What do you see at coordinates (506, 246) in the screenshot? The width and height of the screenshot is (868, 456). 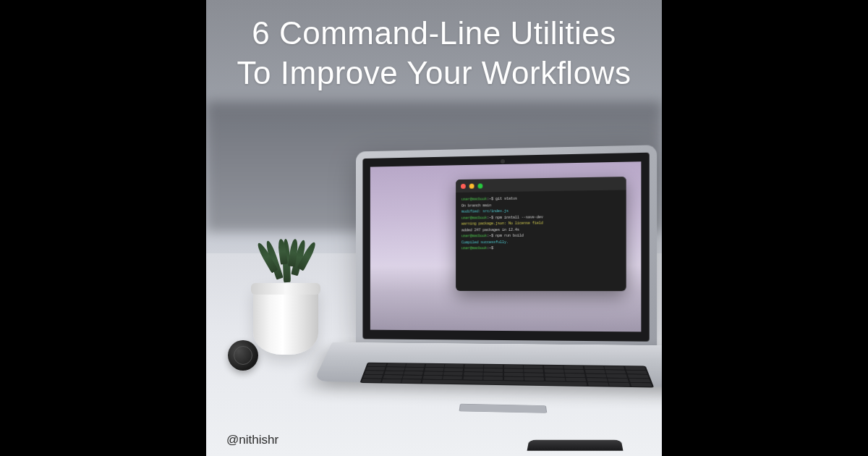 I see `laptop-display: user@macbook:~$ git status On branch mai…` at bounding box center [506, 246].